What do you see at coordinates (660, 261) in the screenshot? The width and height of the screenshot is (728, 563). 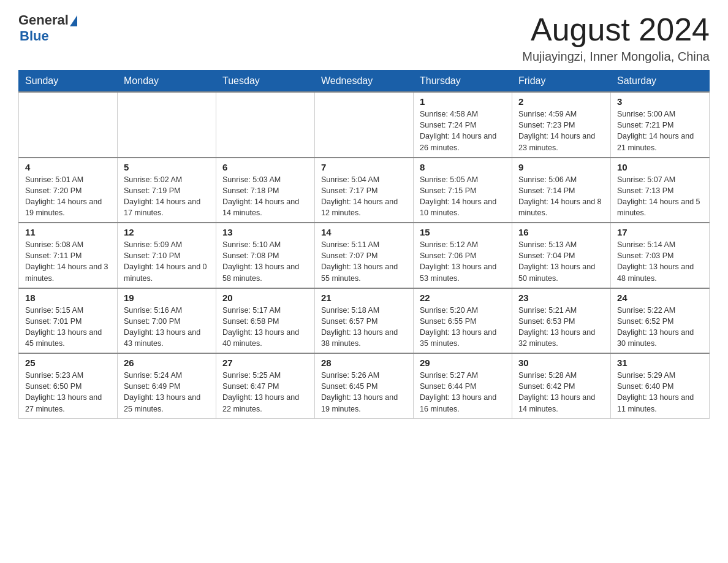 I see `day-info: Sunrise: 5:14 AM Sunset: 7:03 PM Dayligh…` at bounding box center [660, 261].